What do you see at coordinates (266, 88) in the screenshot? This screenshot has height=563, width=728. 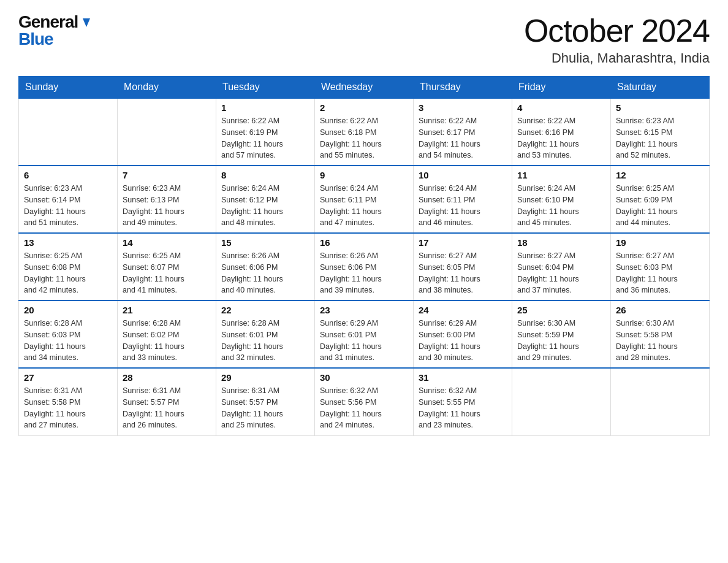 I see `weekday-header-tuesday: Tuesday` at bounding box center [266, 88].